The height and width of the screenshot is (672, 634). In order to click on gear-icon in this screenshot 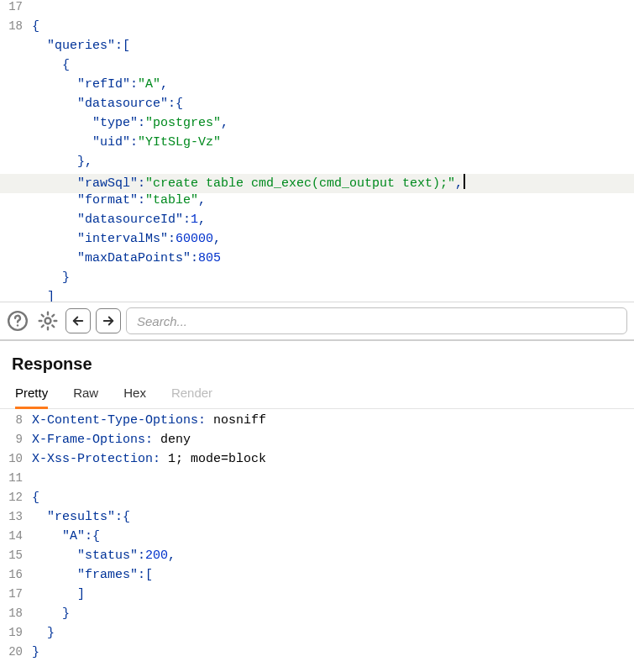, I will do `click(48, 321)`.